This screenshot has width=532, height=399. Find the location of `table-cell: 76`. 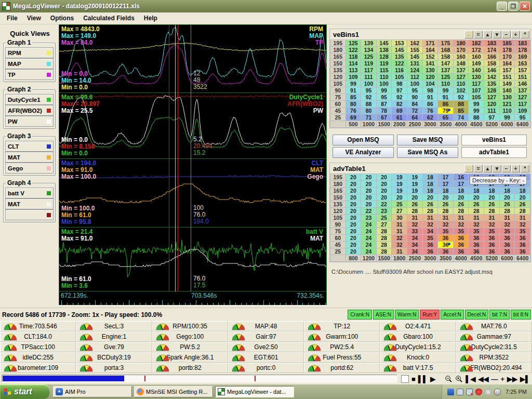

table-cell: 76 is located at coordinates (430, 111).